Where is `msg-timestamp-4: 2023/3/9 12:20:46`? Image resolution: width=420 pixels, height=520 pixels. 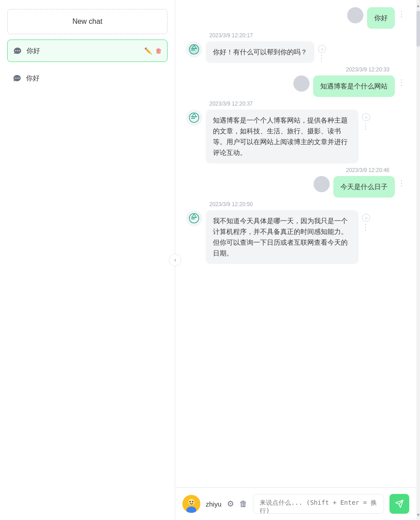
msg-timestamp-4: 2023/3/9 12:20:46 is located at coordinates (367, 170).